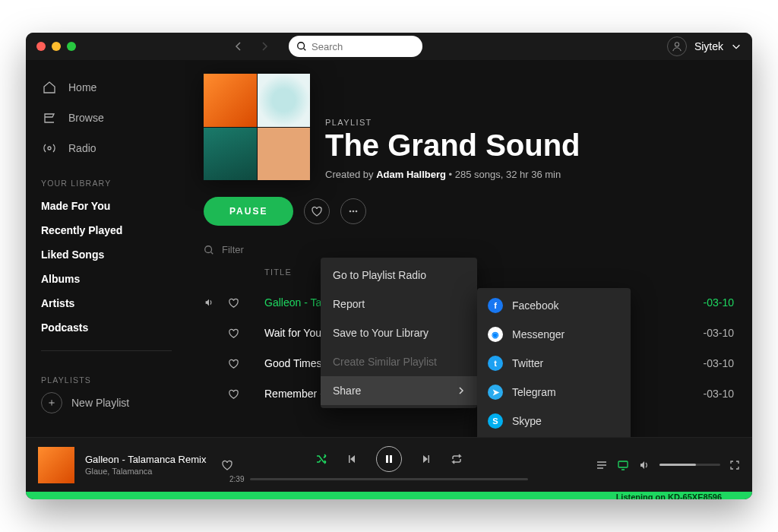  Describe the element at coordinates (389, 46) in the screenshot. I see `titlebar: Siytek` at that location.